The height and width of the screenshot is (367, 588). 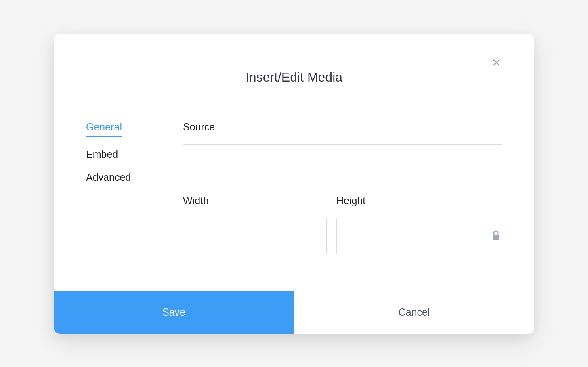 What do you see at coordinates (102, 154) in the screenshot?
I see `tab-embed: Embed` at bounding box center [102, 154].